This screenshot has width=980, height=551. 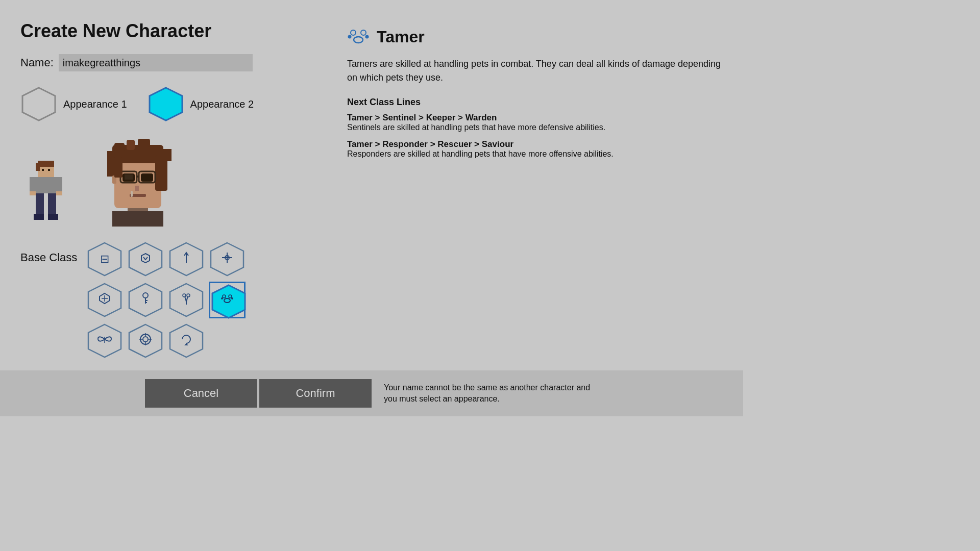 What do you see at coordinates (166, 300) in the screenshot?
I see `class-icons-grid: ⊟` at bounding box center [166, 300].